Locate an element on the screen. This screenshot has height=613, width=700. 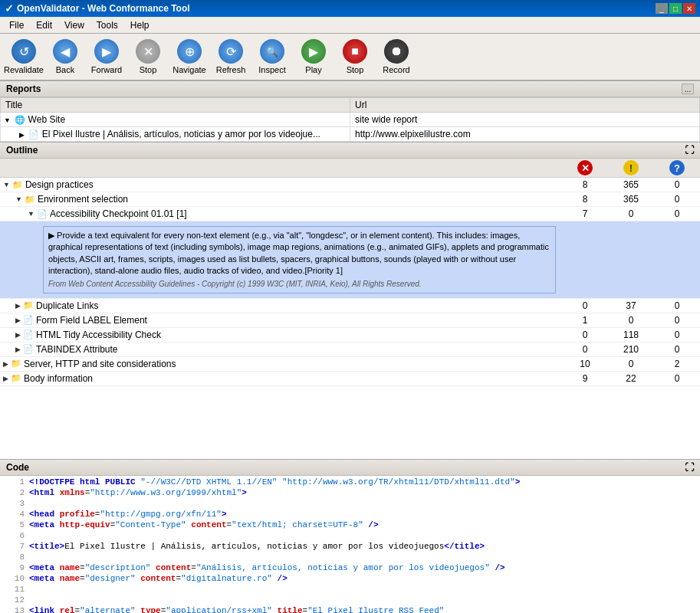
info-design-practices: 0 is located at coordinates (677, 185).